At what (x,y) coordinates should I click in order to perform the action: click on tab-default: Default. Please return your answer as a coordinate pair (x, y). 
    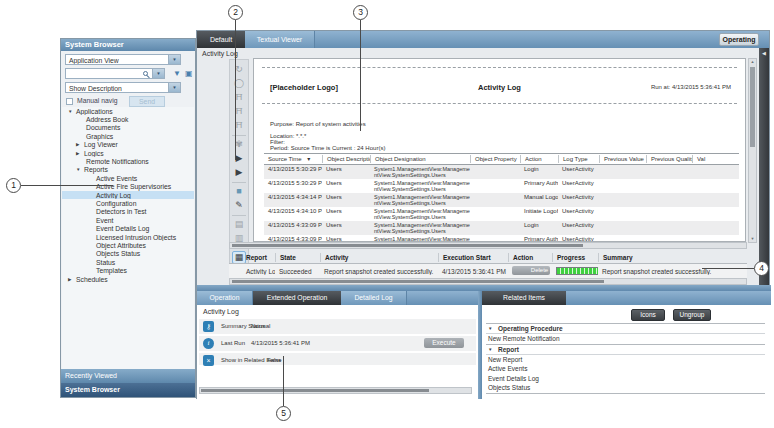
    Looking at the image, I should click on (221, 40).